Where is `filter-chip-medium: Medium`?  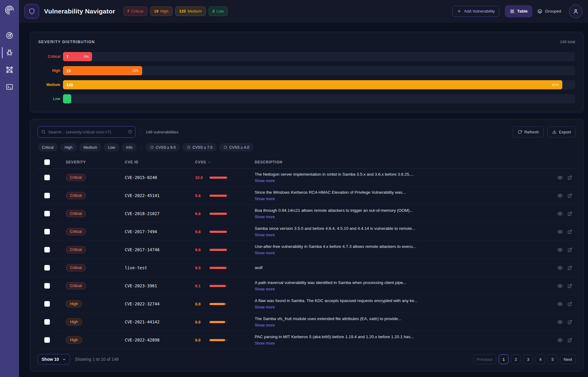
filter-chip-medium: Medium is located at coordinates (90, 147).